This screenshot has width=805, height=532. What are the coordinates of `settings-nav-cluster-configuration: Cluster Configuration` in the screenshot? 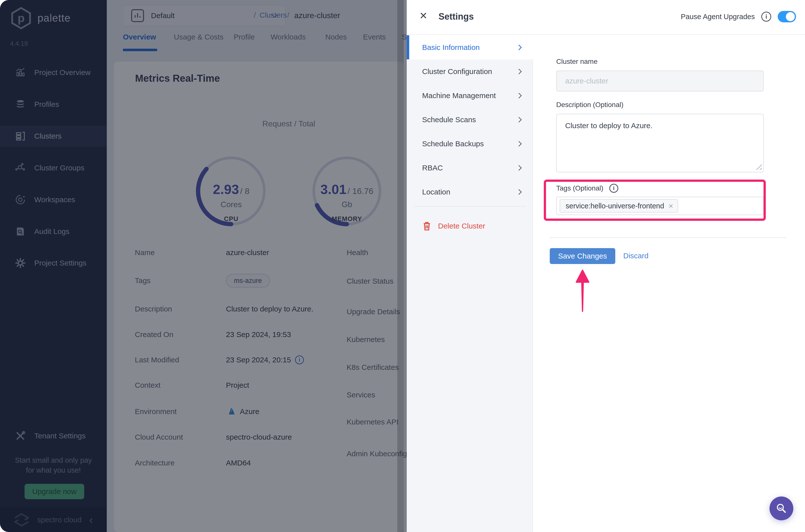 It's located at (470, 71).